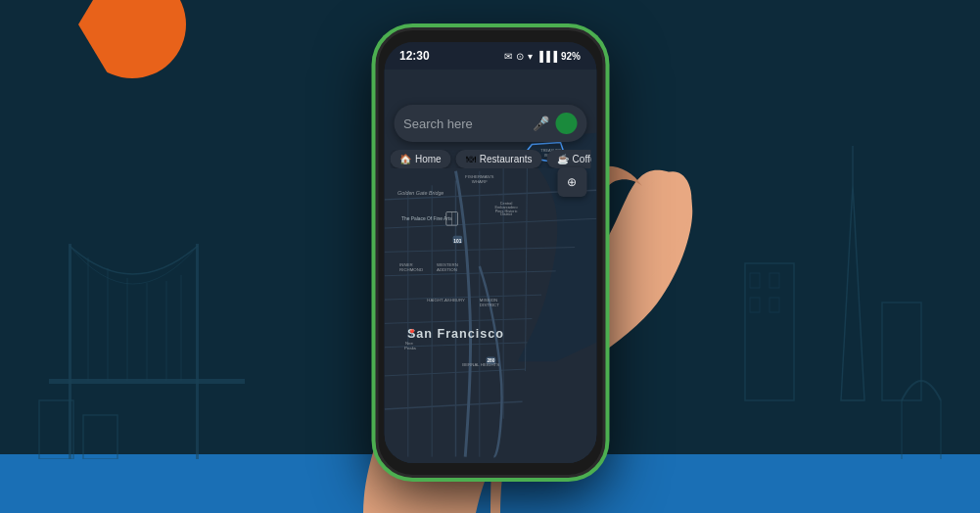 The image size is (980, 513). What do you see at coordinates (563, 159) in the screenshot?
I see `coffee-chip-icon: ☕` at bounding box center [563, 159].